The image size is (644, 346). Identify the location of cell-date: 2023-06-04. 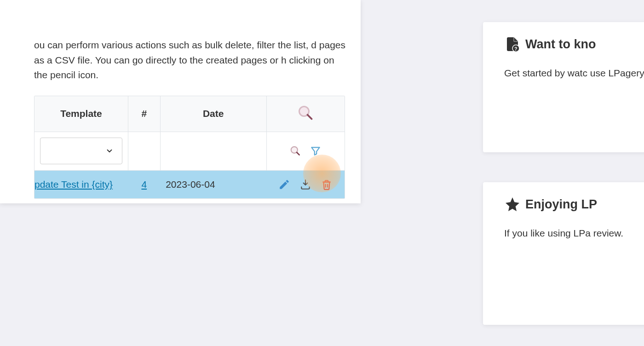
(213, 184).